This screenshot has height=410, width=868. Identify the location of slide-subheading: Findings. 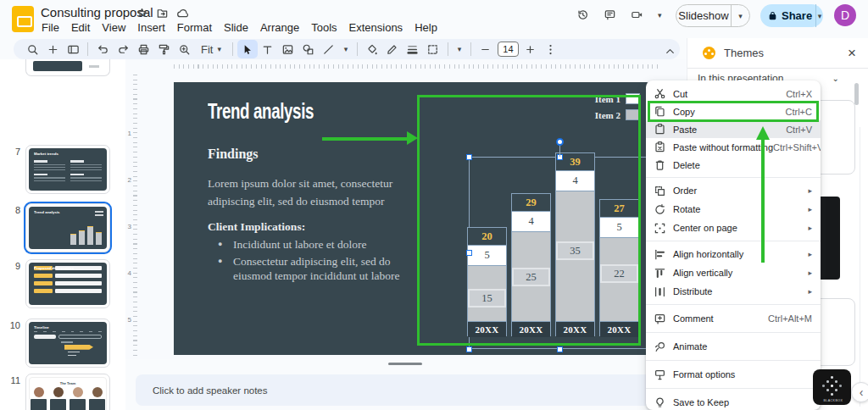
(233, 154).